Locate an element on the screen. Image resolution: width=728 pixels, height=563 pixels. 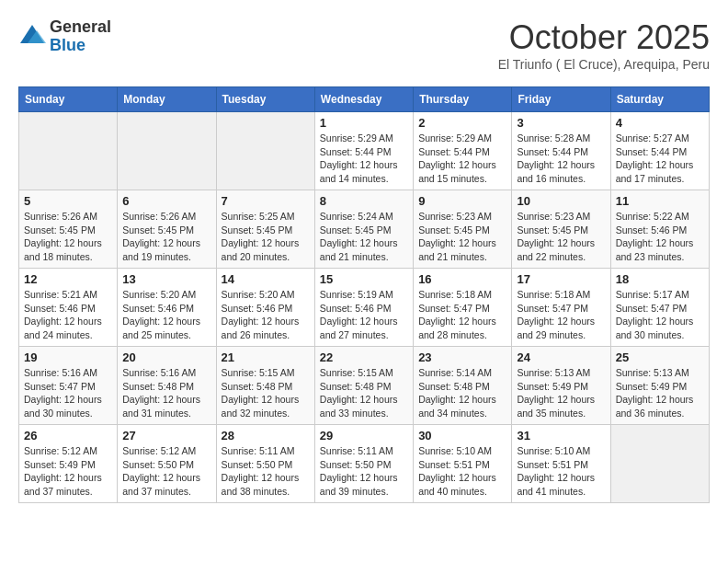
day-info: Sunrise: 5:14 AM Sunset: 5:48 PM Dayligh… is located at coordinates (462, 394).